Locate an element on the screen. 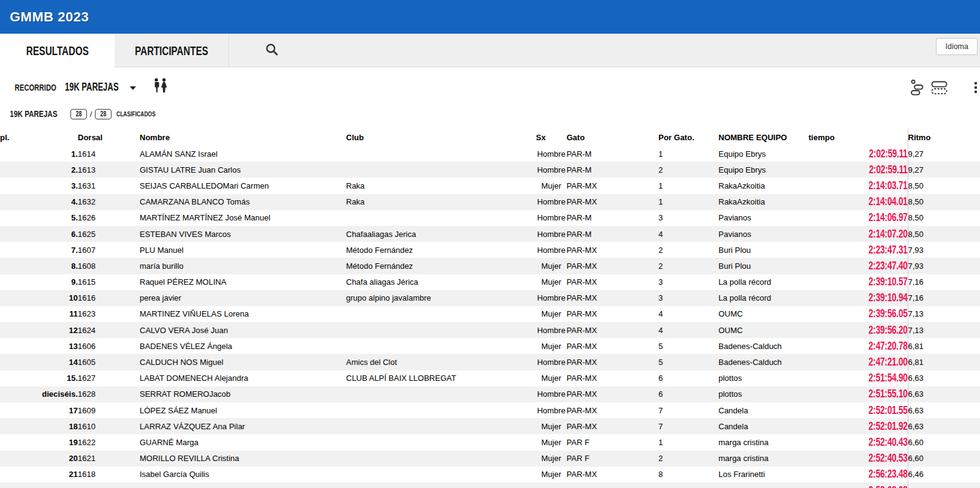 Image resolution: width=980 pixels, height=488 pixels. cell-pl: 8. is located at coordinates (39, 266).